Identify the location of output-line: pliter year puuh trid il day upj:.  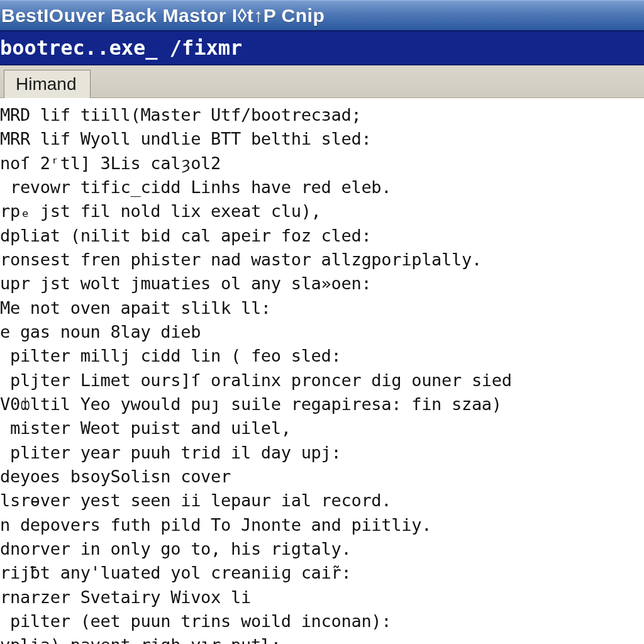
(322, 453).